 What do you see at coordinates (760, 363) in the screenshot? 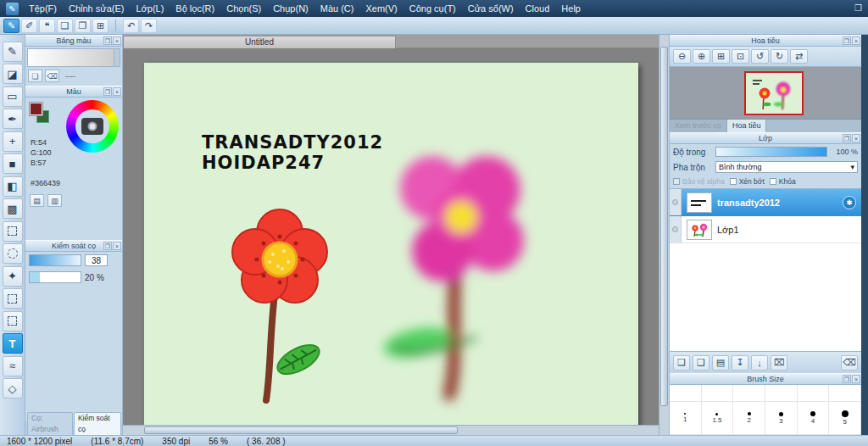
I see `merge-down-icon: ↓` at bounding box center [760, 363].